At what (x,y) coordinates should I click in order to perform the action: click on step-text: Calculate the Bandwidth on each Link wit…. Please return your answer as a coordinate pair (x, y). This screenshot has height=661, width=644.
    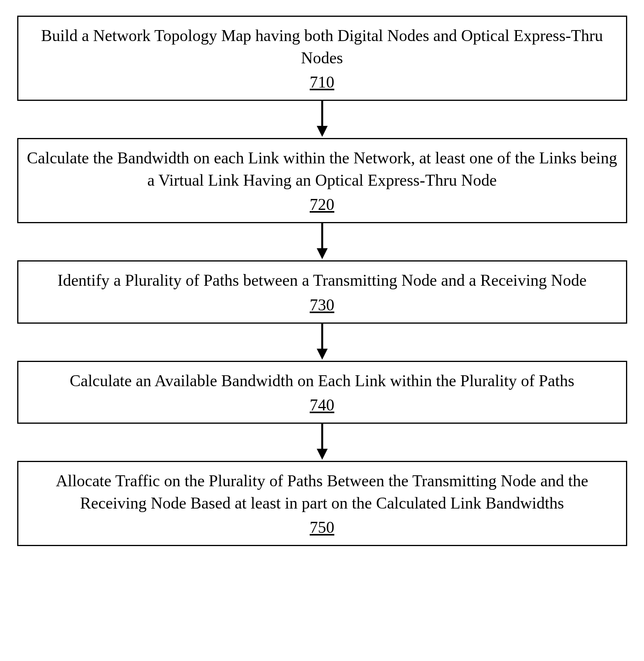
    Looking at the image, I should click on (322, 169).